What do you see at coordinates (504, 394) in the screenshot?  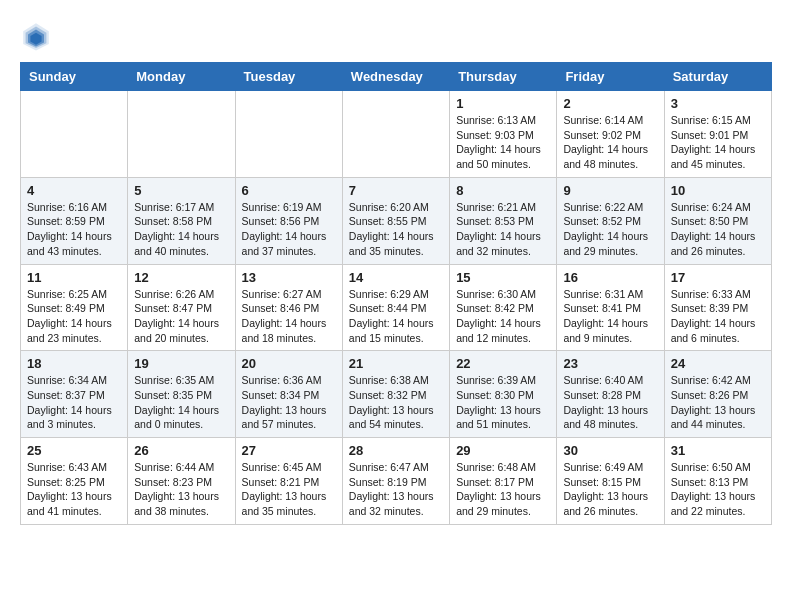 I see `calendar-cell: 22Sunrise: 6:39 AM Sunset: 8:30 PM Dayli…` at bounding box center [504, 394].